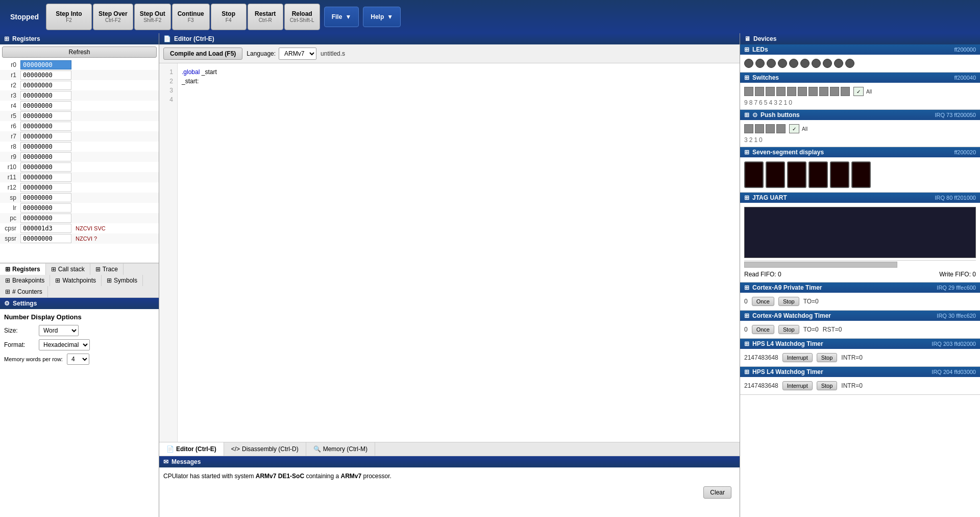 The width and height of the screenshot is (980, 517). What do you see at coordinates (122, 280) in the screenshot?
I see `tab-symbols: ⊞ Symbols` at bounding box center [122, 280].